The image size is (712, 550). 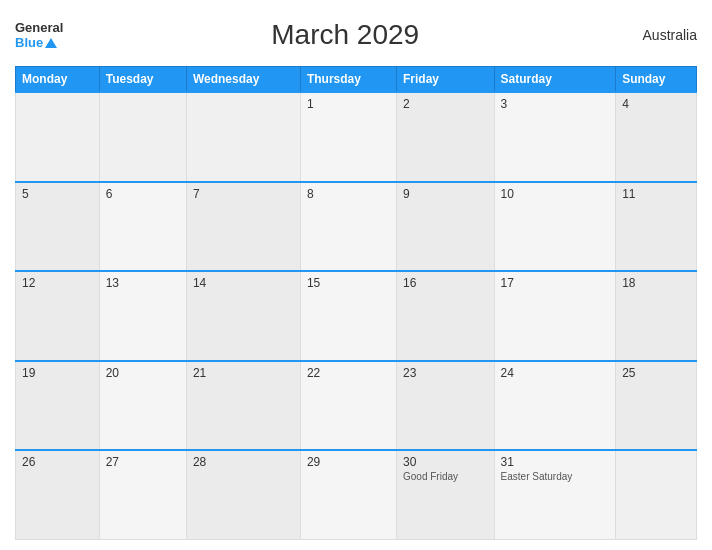 I want to click on day-cell: 31Easter Saturday, so click(x=555, y=495).